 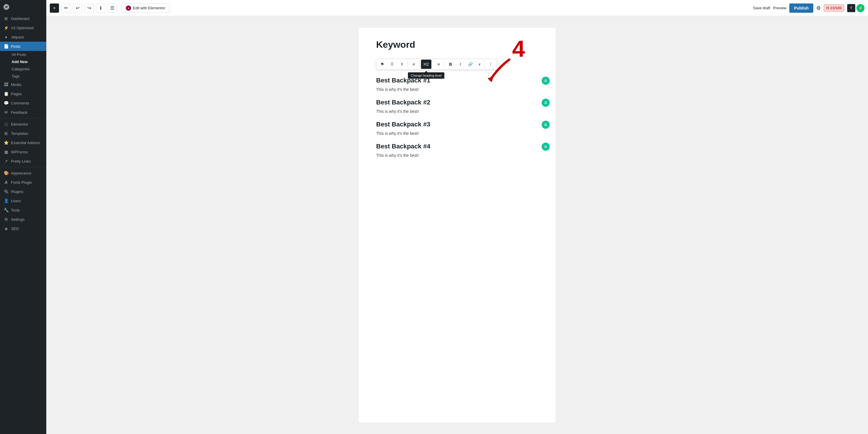 I want to click on pen-button: ✏, so click(x=66, y=8).